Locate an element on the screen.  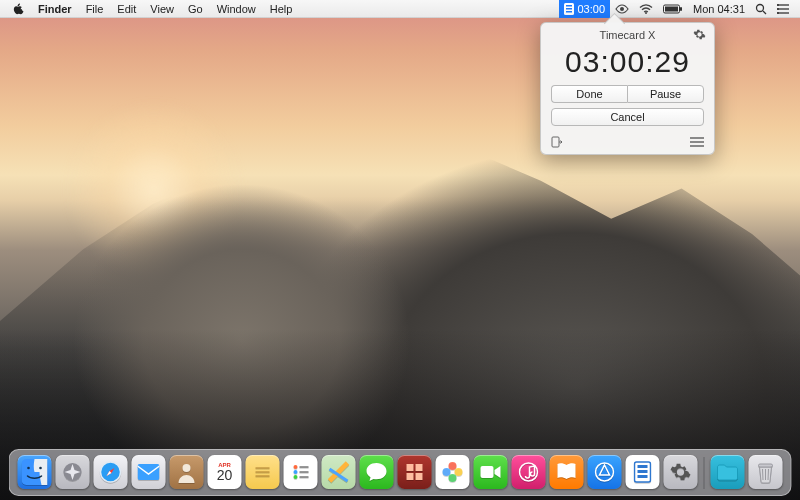
wifi-icon is located at coordinates (646, 9).